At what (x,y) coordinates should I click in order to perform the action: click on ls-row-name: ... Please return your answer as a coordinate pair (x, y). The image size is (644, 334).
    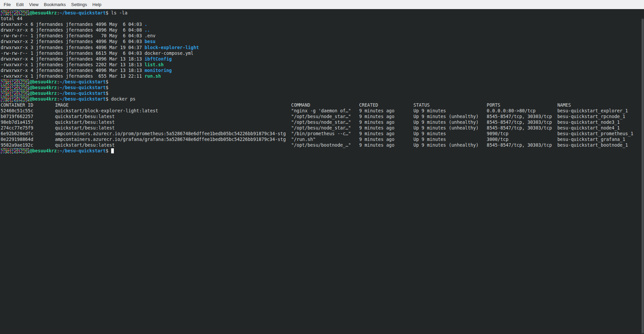
    Looking at the image, I should click on (147, 30).